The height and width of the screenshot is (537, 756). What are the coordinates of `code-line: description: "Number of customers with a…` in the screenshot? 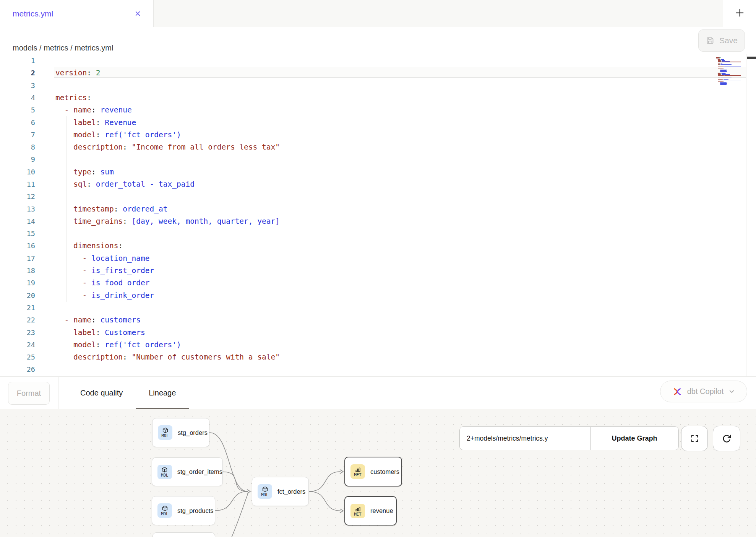 It's located at (167, 357).